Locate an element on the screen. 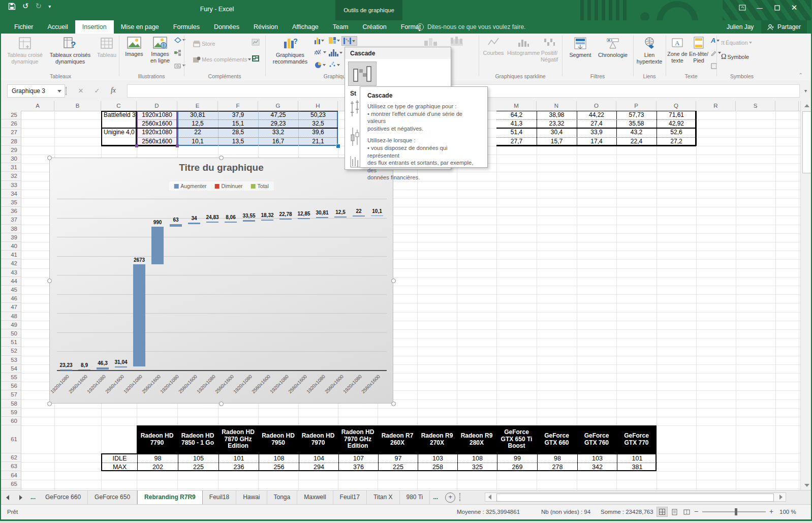  collapse-ribbon-icon: ⌃ is located at coordinates (801, 75).